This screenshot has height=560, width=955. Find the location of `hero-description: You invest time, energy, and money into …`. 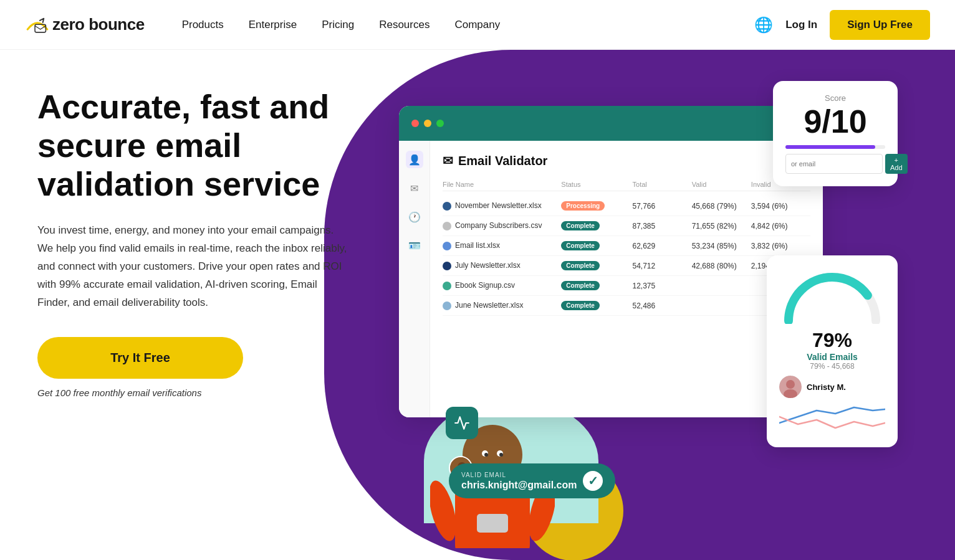

hero-description: You invest time, energy, and money into … is located at coordinates (193, 267).